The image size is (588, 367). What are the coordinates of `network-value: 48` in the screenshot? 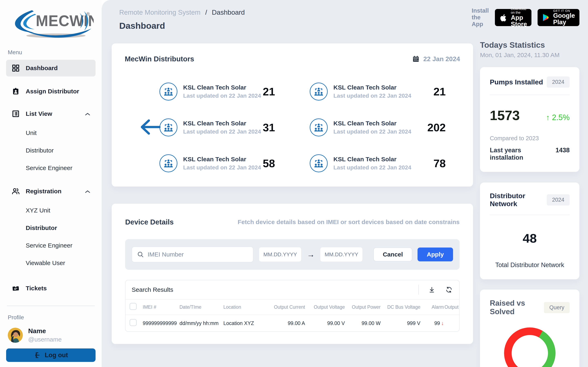 It's located at (530, 238).